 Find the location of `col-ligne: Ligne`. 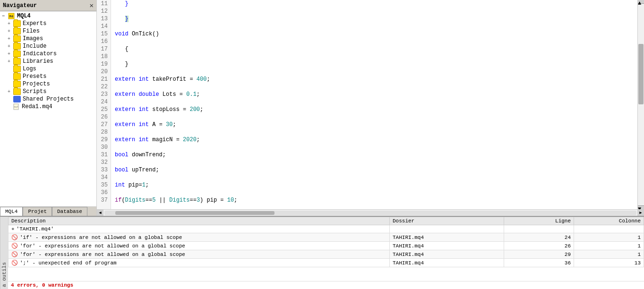

col-ligne: Ligne is located at coordinates (539, 221).